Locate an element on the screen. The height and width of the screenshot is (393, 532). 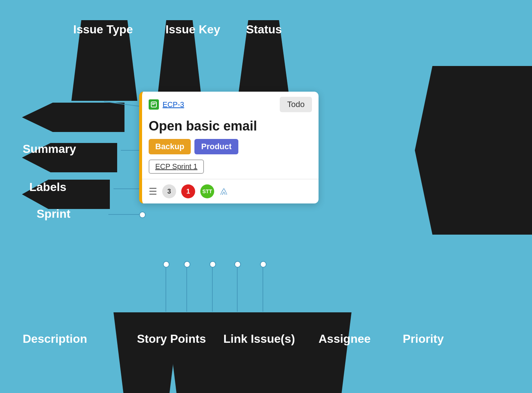
card-footer: ☰ 3 1 STT ⩓ is located at coordinates (230, 191).